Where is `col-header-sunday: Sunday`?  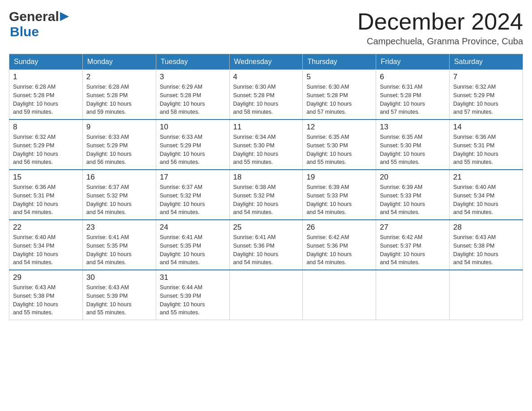
col-header-sunday: Sunday is located at coordinates (46, 62).